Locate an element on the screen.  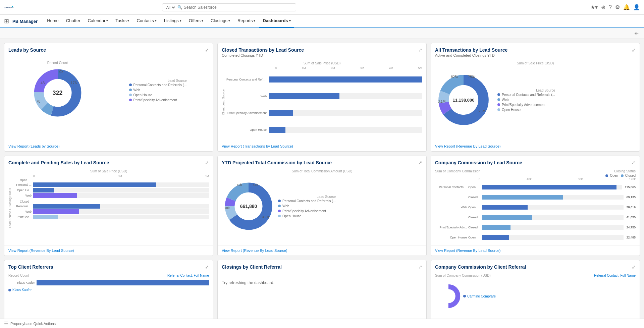
nav-closings: Closings▾ is located at coordinates (220, 21).